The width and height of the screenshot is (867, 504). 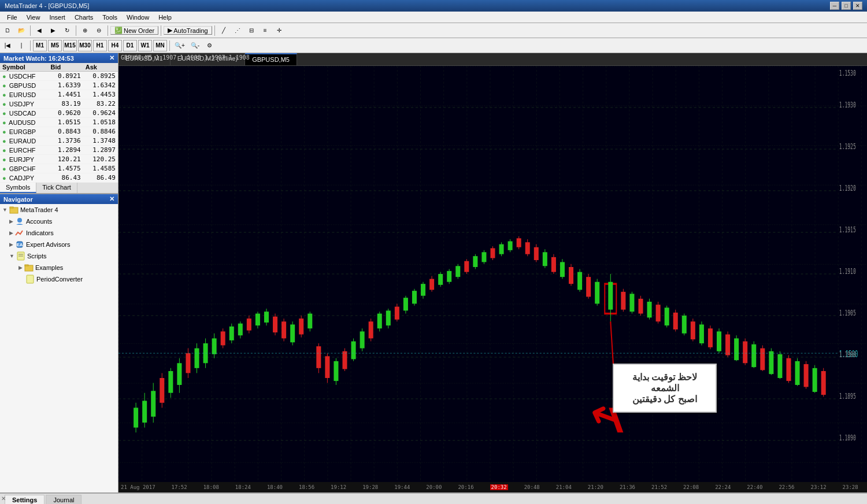 I want to click on symbols-tab: Symbols, so click(x=18, y=188).